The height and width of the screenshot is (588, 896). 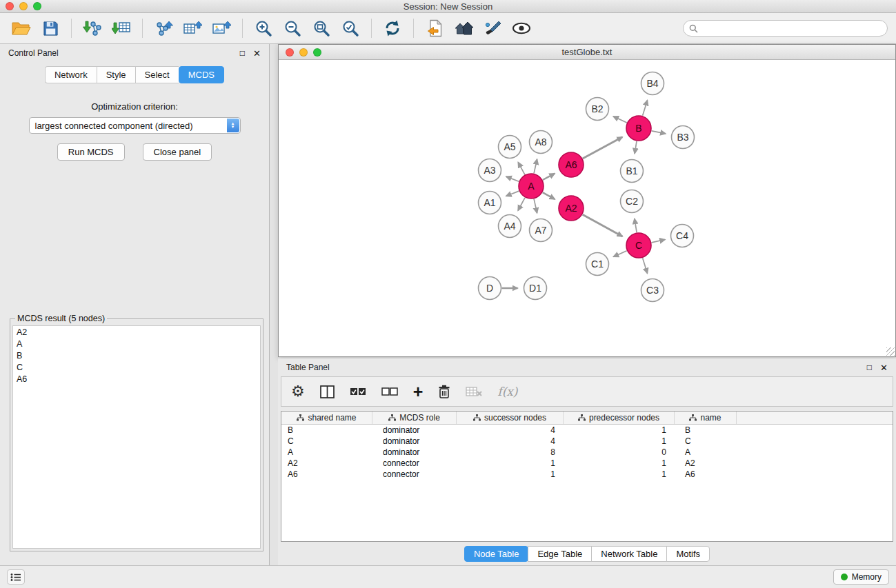 I want to click on result-item: C, so click(x=137, y=368).